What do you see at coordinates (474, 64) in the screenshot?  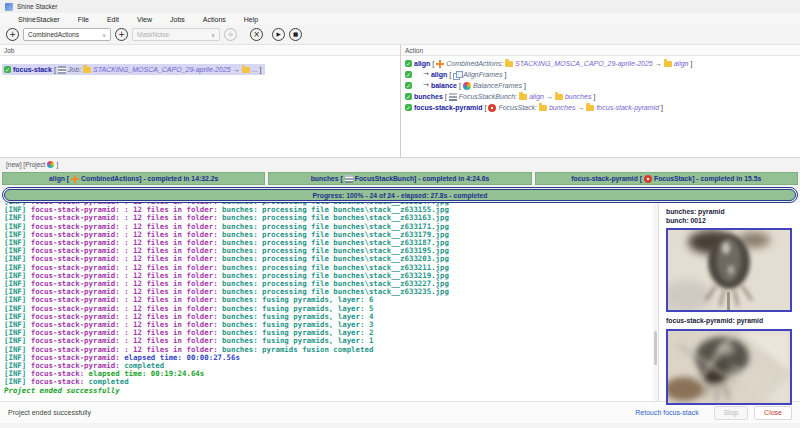 I see `action-type: CombinedActions:` at bounding box center [474, 64].